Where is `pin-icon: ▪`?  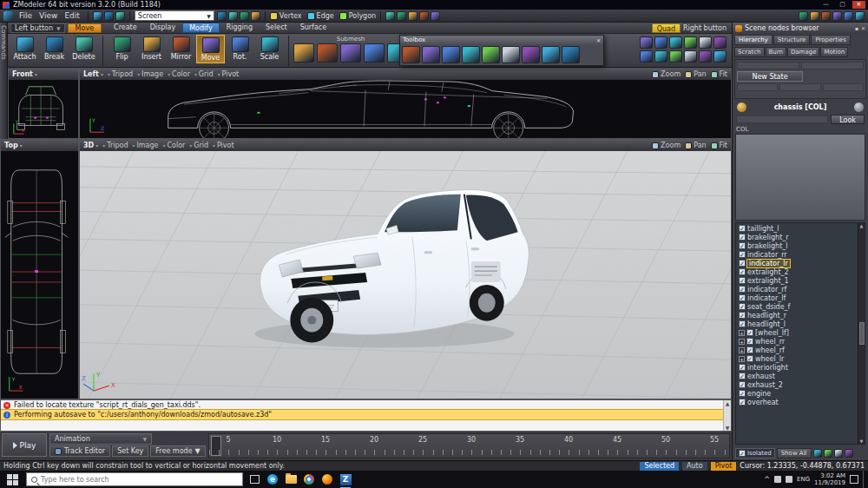 pin-icon: ▪ is located at coordinates (857, 28).